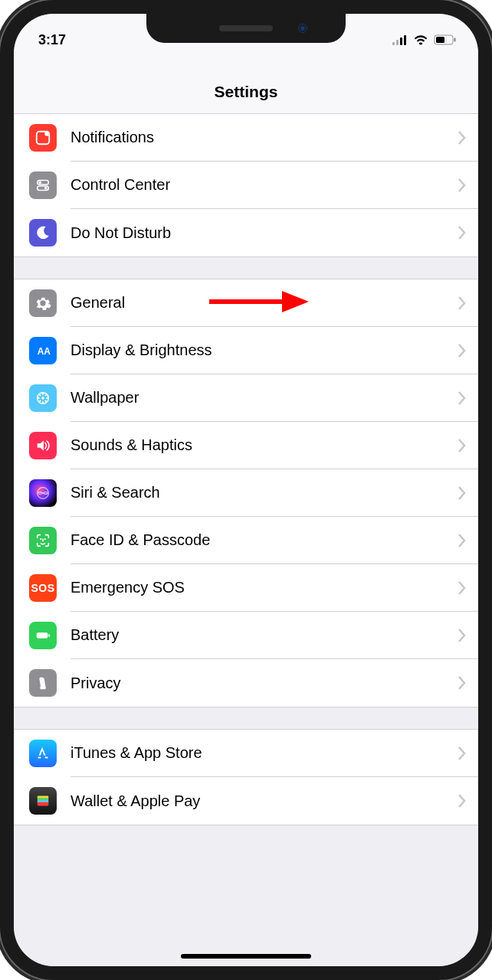 The width and height of the screenshot is (492, 980). I want to click on emergency-sos-icon: SOS, so click(43, 588).